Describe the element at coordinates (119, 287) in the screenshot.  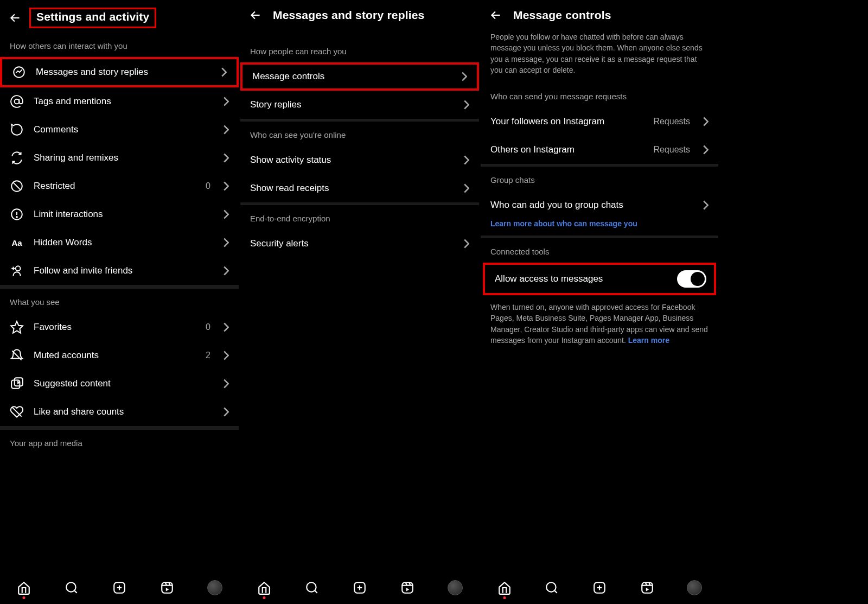
I see `divider` at that location.